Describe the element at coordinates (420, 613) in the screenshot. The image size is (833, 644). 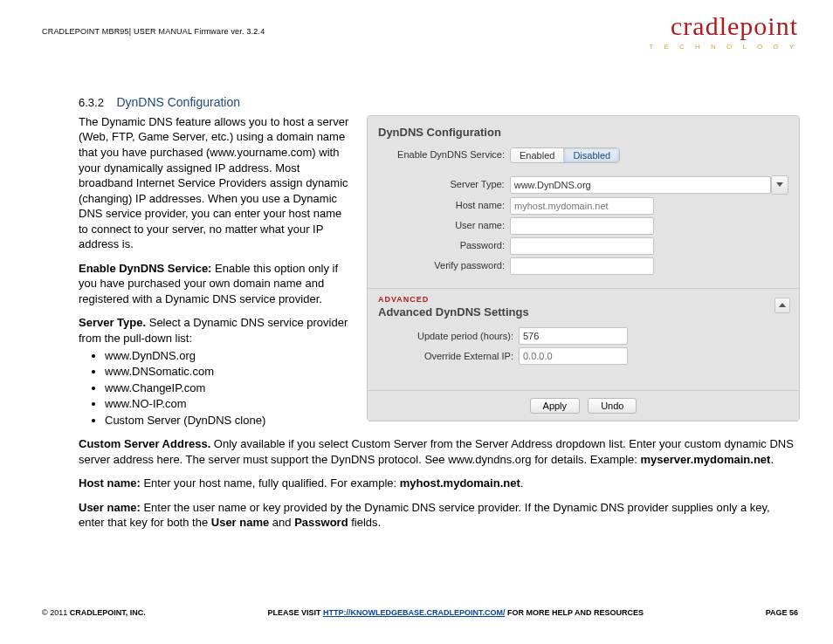
I see `page-footer: © 2011 CRADLEPOINT, INC. PLEASE VISIT HT…` at that location.